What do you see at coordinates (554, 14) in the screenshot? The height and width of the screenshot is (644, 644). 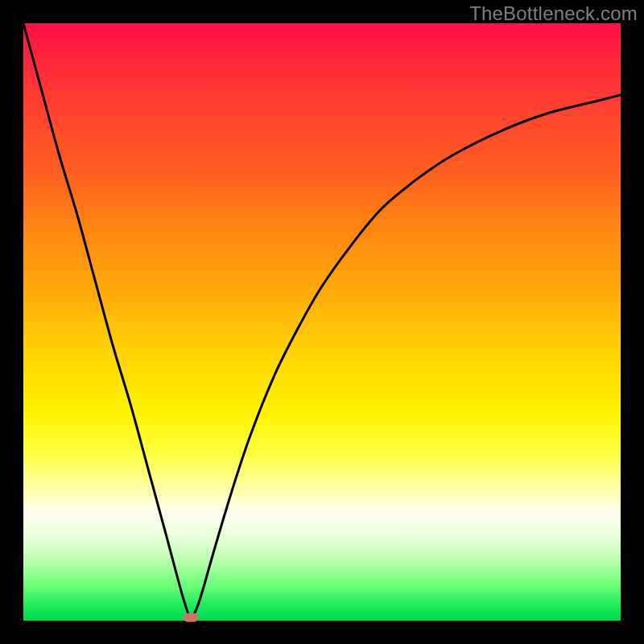 I see `watermark-text: TheBottleneck.com` at bounding box center [554, 14].